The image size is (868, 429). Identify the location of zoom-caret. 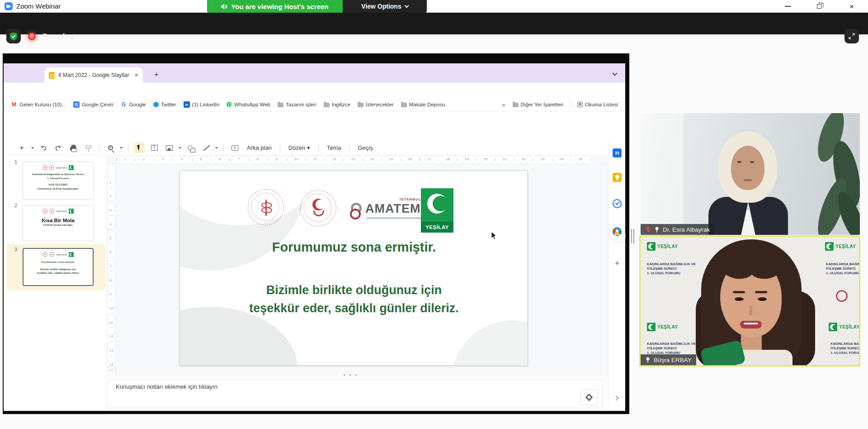
(121, 148).